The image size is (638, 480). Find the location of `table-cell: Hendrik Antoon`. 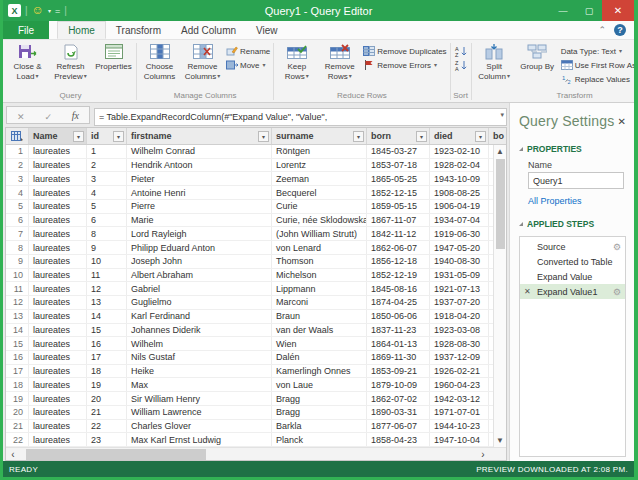

table-cell: Hendrik Antoon is located at coordinates (200, 166).